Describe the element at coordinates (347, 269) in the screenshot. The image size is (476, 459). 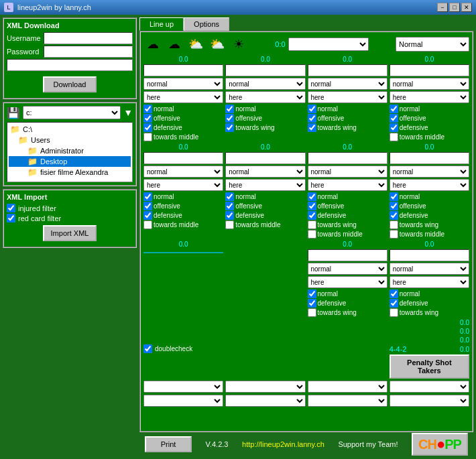
I see `player-pos-9: normal` at that location.